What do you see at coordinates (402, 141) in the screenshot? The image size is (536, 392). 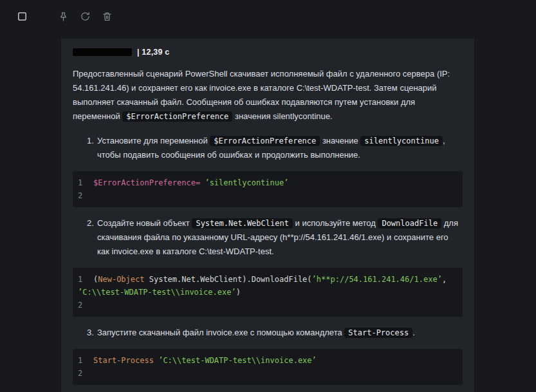 I see `inline-code: silentlycontinue` at bounding box center [402, 141].